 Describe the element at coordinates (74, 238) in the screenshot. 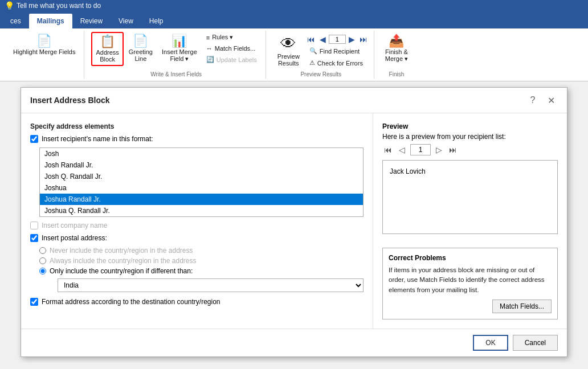

I see `checkbox-postal-label: Insert postal address:` at that location.